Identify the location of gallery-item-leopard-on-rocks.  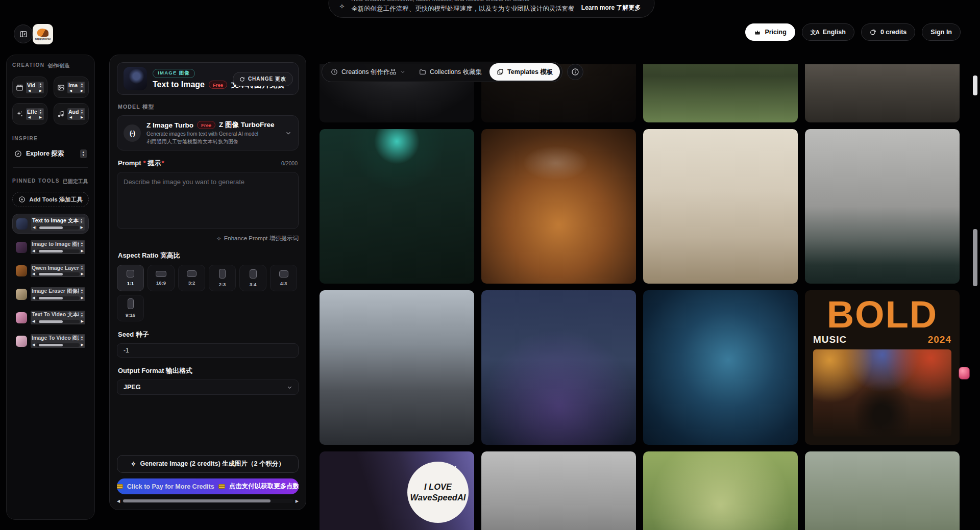
(882, 93).